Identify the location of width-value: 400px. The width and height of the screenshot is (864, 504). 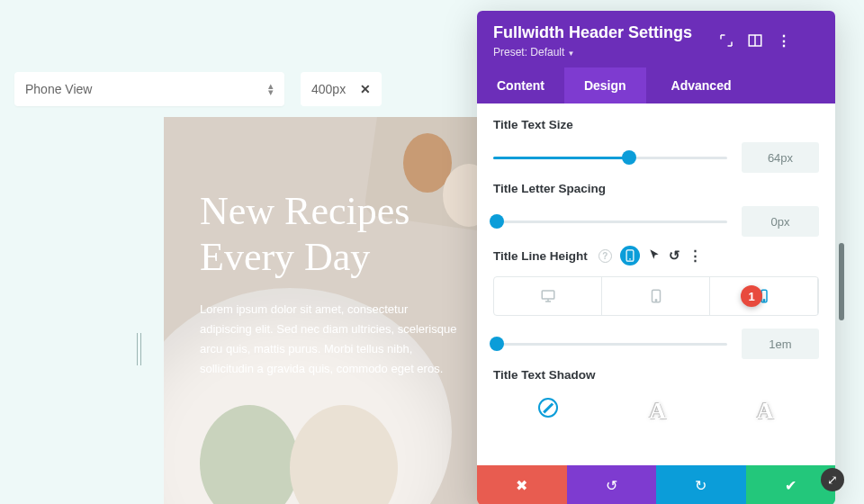
(328, 89).